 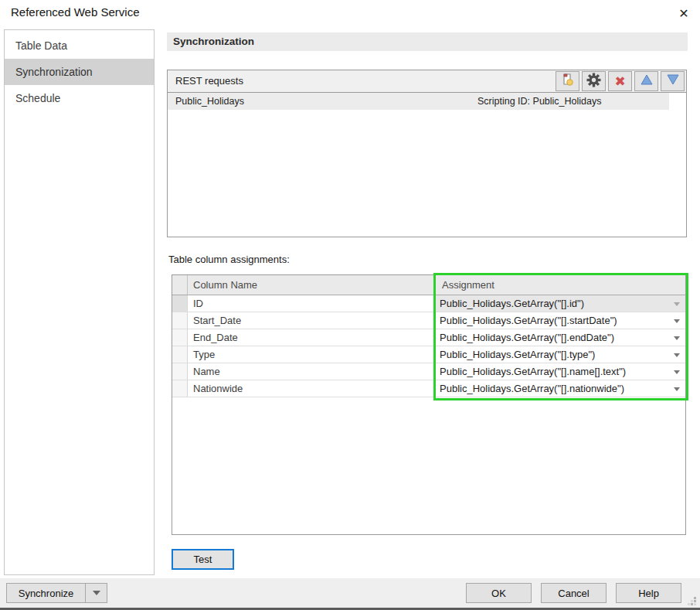 What do you see at coordinates (568, 81) in the screenshot?
I see `new-document-icon` at bounding box center [568, 81].